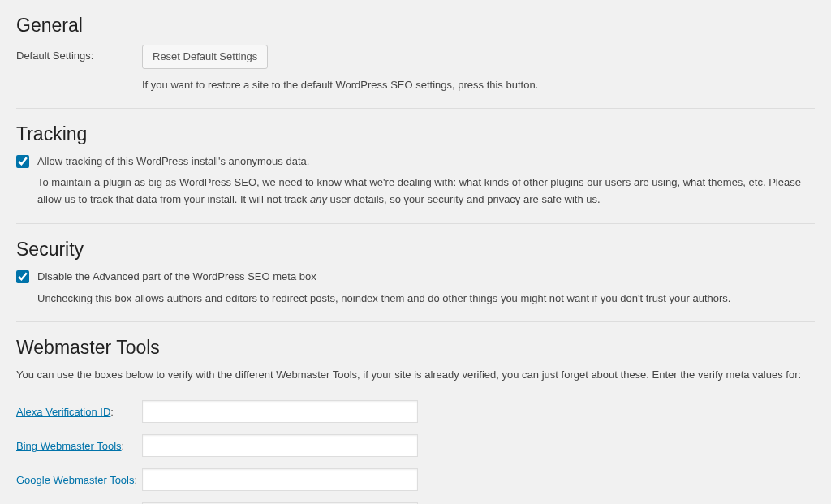 Image resolution: width=831 pixels, height=504 pixels. Describe the element at coordinates (280, 446) in the screenshot. I see `bing-input` at that location.